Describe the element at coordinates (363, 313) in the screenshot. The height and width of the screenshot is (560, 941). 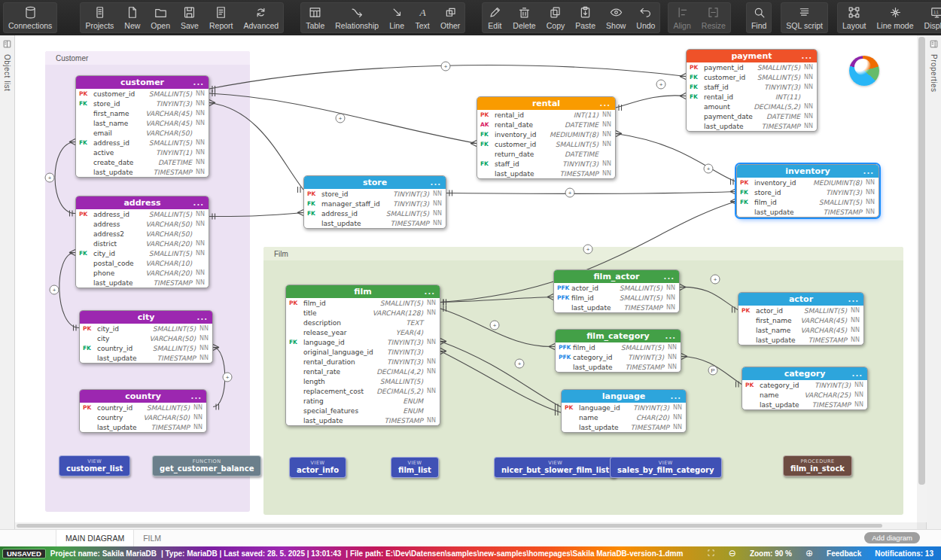
I see `table-field-title: titleVARCHAR(128)NN` at that location.